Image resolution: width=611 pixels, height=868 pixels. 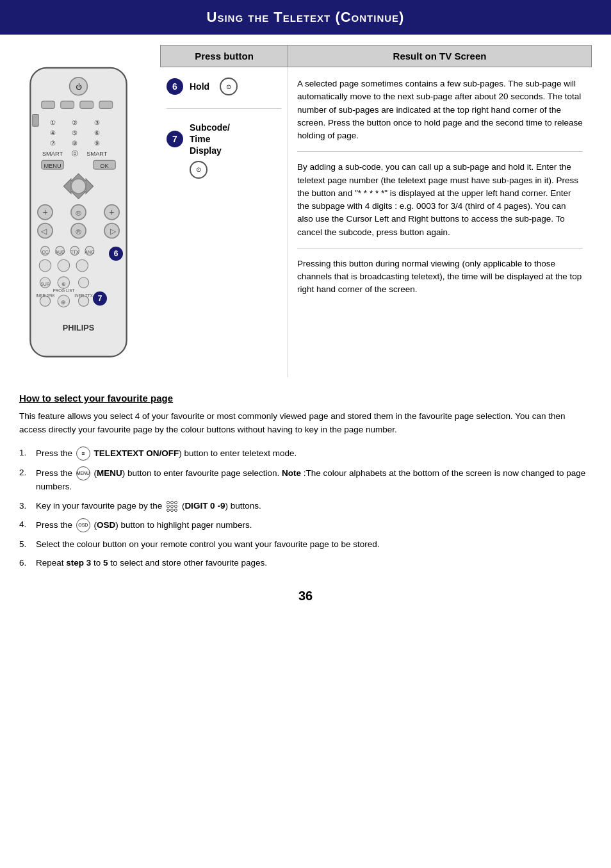 What do you see at coordinates (53, 123) in the screenshot?
I see `svg-text: ①` at bounding box center [53, 123].